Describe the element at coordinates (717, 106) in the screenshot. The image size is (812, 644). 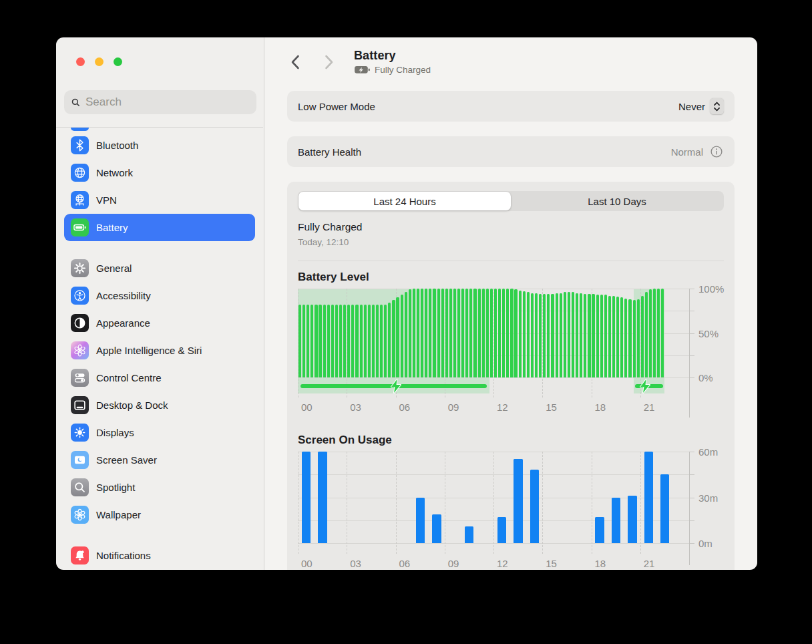
I see `low-power-mode-dropdown` at that location.